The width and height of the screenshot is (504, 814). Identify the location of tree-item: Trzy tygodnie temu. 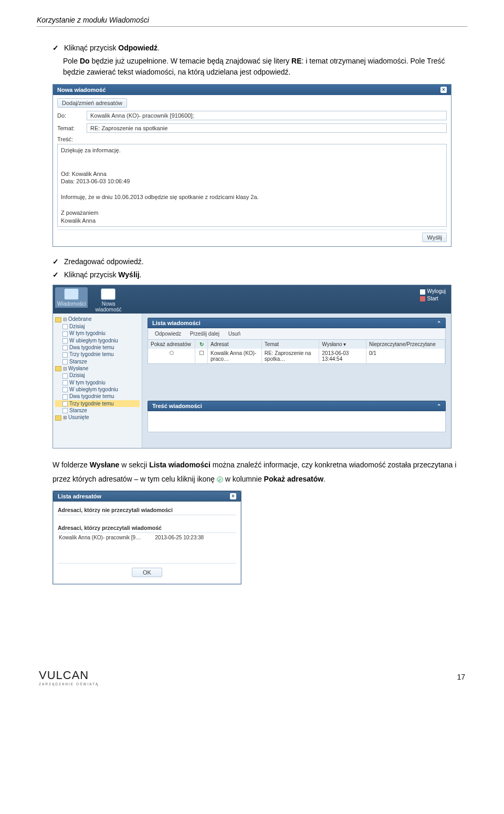
(98, 354).